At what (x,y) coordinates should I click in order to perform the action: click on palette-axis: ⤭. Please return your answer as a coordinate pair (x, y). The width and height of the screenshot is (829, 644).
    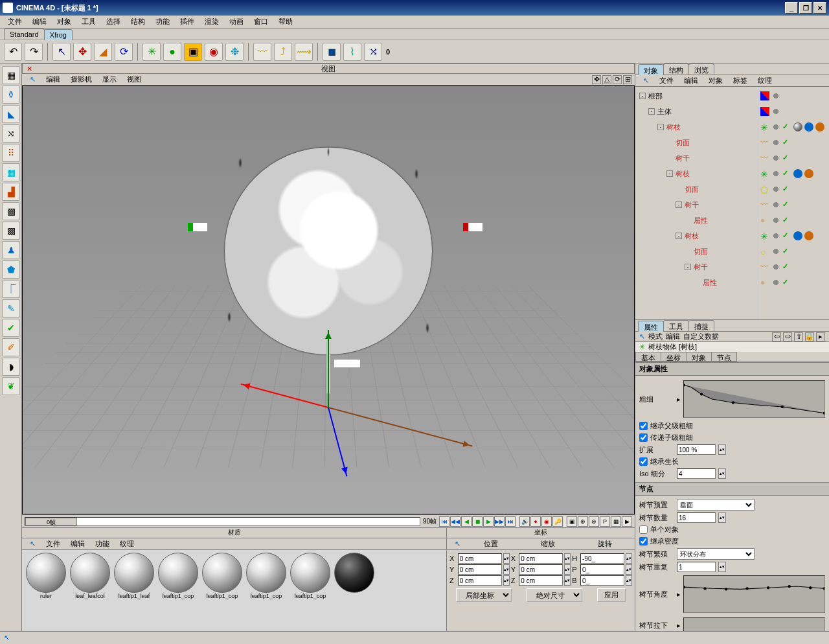
    Looking at the image, I should click on (11, 133).